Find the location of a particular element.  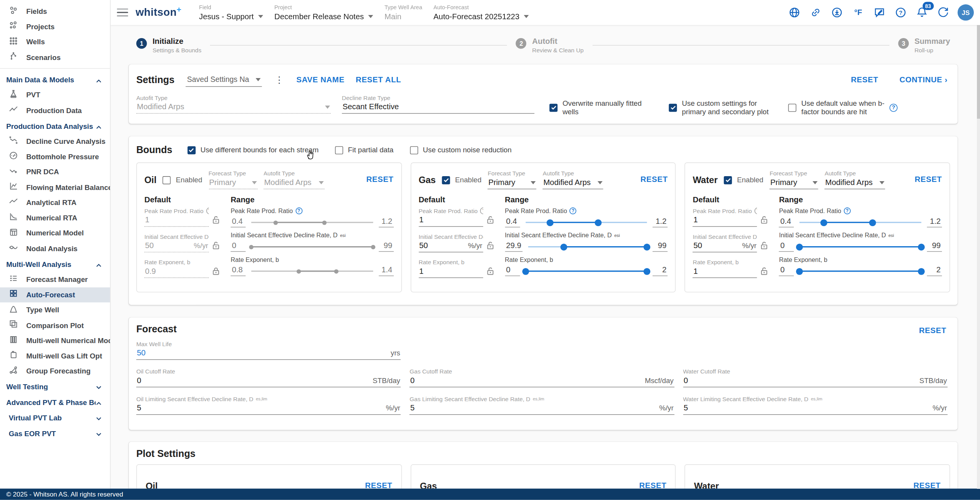

sidebar-item-group-forecasting: Group Forecasting is located at coordinates (55, 371).